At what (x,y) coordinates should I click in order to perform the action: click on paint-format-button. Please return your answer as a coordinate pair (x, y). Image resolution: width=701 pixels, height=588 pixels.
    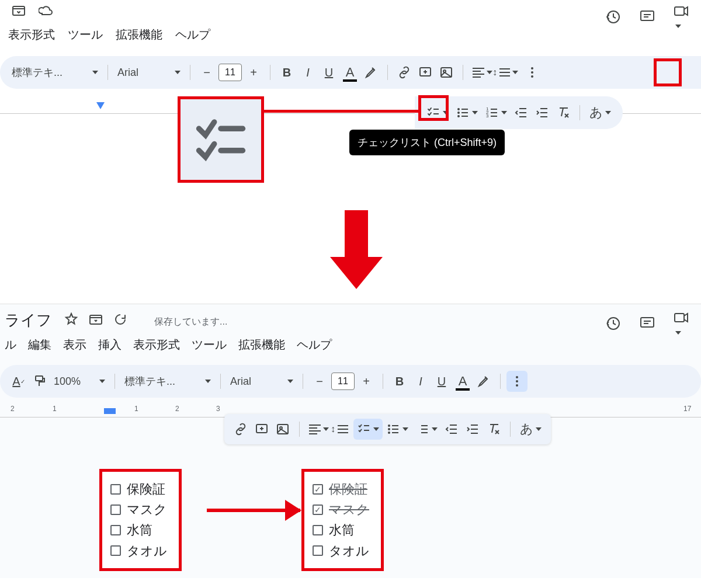
    Looking at the image, I should click on (40, 381).